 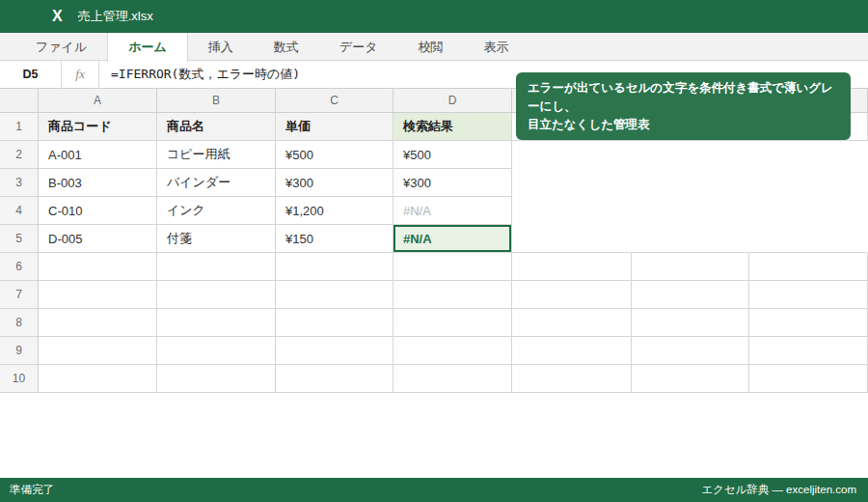 What do you see at coordinates (808, 351) in the screenshot?
I see `cell-G9` at bounding box center [808, 351].